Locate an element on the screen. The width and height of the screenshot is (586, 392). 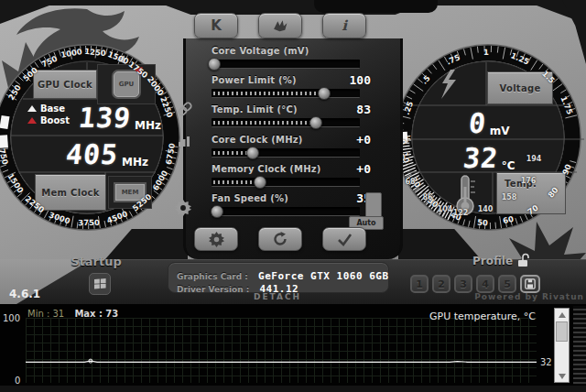
temp-limit-label: Temp. Limit (°C) is located at coordinates (255, 110).